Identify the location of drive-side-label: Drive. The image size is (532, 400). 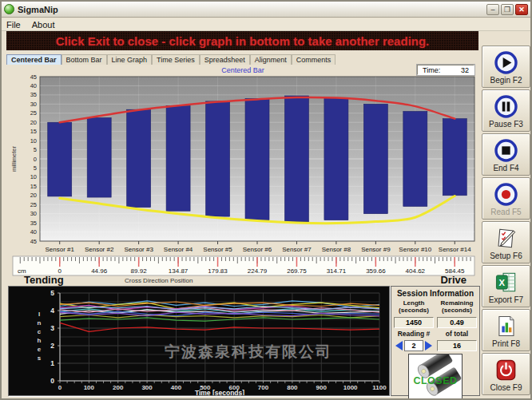
(454, 279).